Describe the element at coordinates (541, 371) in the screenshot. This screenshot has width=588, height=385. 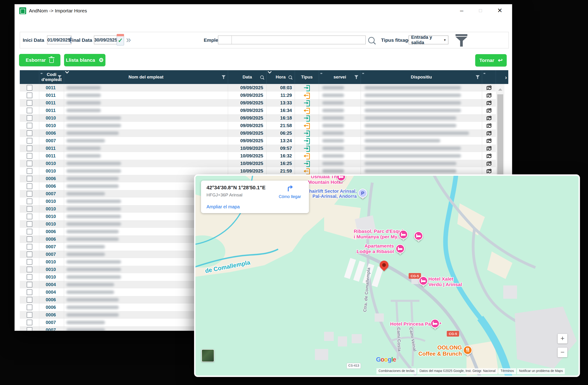
I see `report-problem-link: Notificar un problema de Maps` at that location.